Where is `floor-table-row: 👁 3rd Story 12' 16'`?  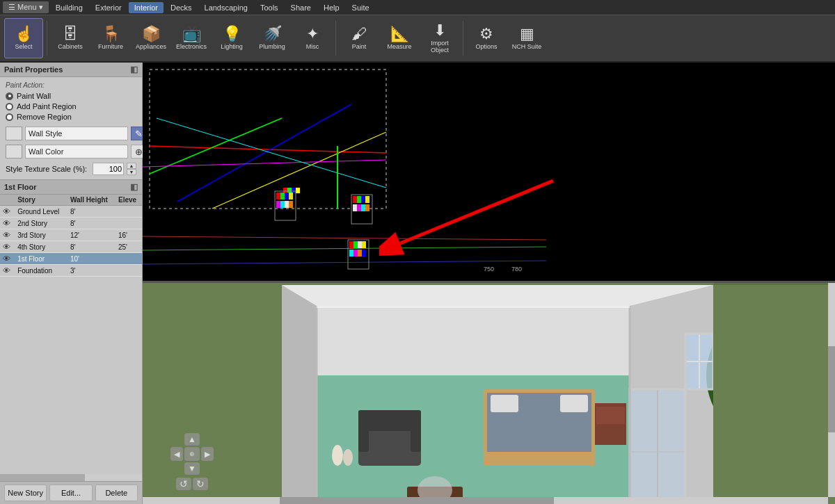
floor-table-row: 👁 3rd Story 12' 16' is located at coordinates (71, 235).